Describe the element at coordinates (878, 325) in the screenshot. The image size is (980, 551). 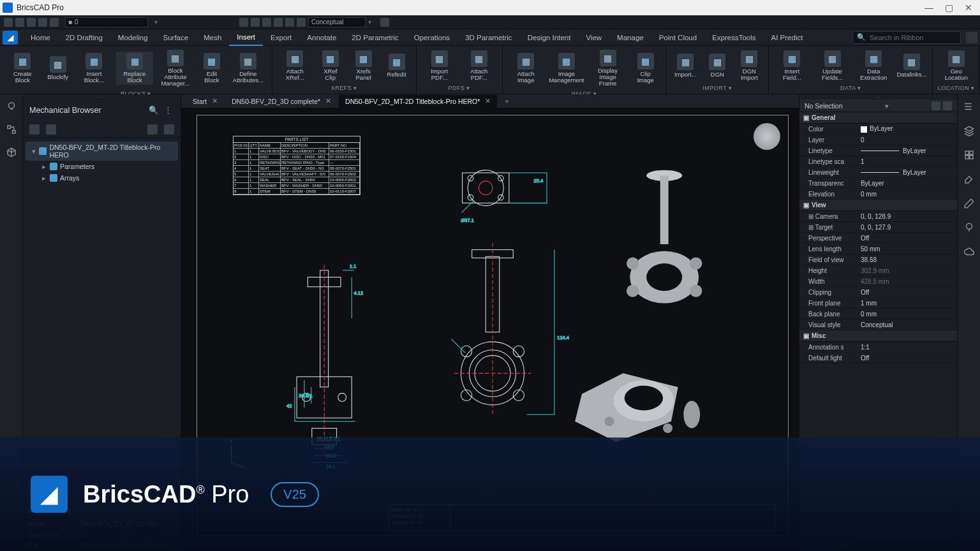
I see `prop-row: Visual styleConceptual` at that location.